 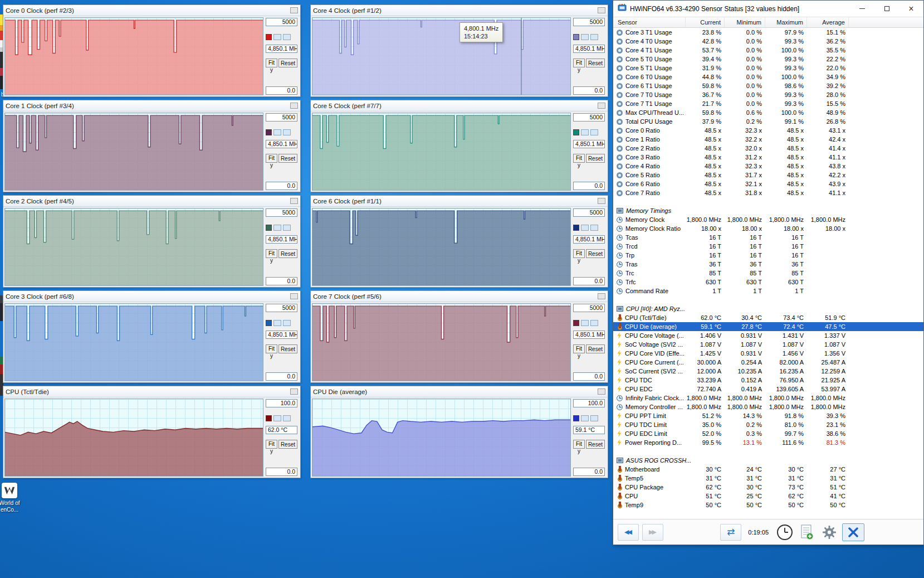 What do you see at coordinates (459, 11) in the screenshot?
I see `graph-titlebar: Core 4 Clock (perf #1/2)` at bounding box center [459, 11].